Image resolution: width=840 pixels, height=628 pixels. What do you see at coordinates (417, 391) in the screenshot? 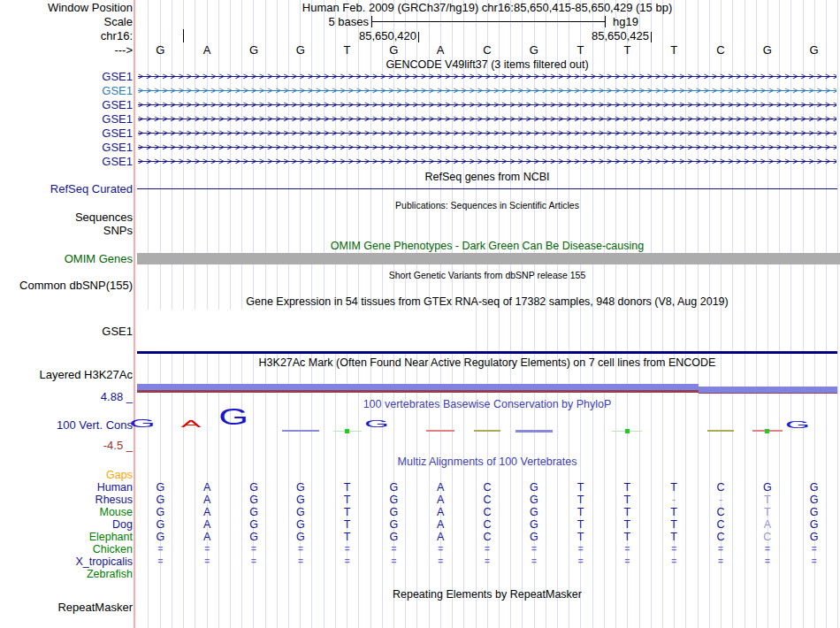
I see `h3k27ac-layer-maroon` at bounding box center [417, 391].